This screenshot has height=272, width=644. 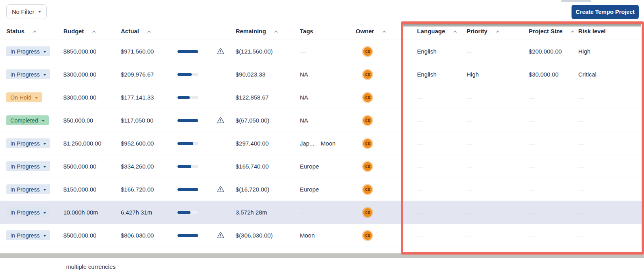 I want to click on remaining-cell: $(306,030.00), so click(x=268, y=236).